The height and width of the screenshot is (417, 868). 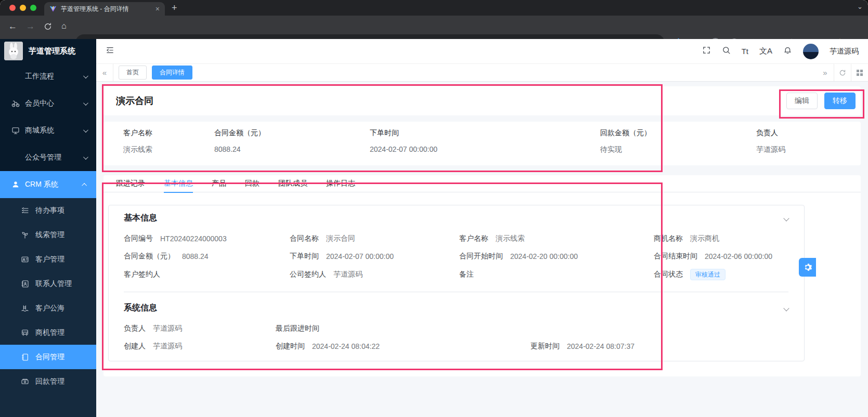 I want to click on tags-view-bar: « 首页 合同详情 », so click(x=482, y=73).